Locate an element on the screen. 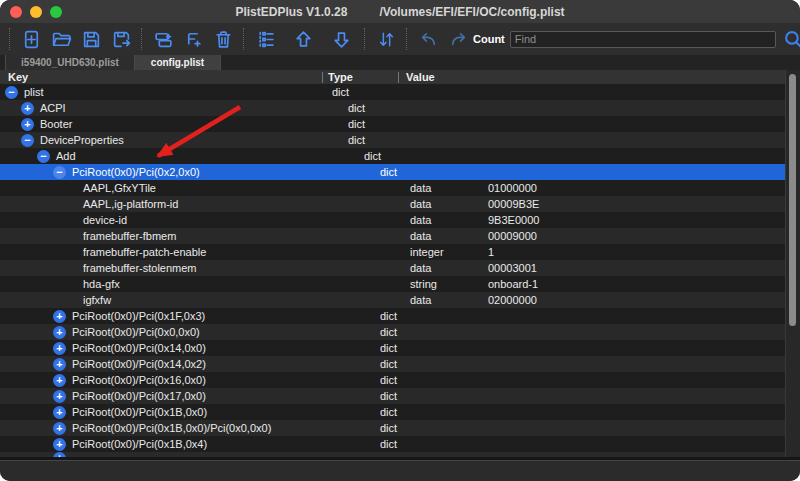 The image size is (800, 481). count-label: Count is located at coordinates (489, 39).